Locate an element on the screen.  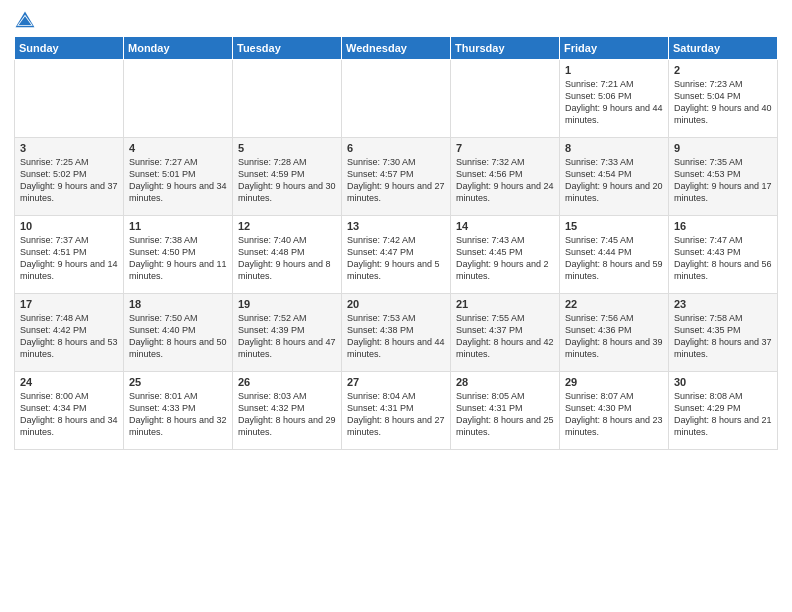
day-detail: Sunrise: 7:23 AMSunset: 5:04 PMDaylight:… is located at coordinates (723, 102).